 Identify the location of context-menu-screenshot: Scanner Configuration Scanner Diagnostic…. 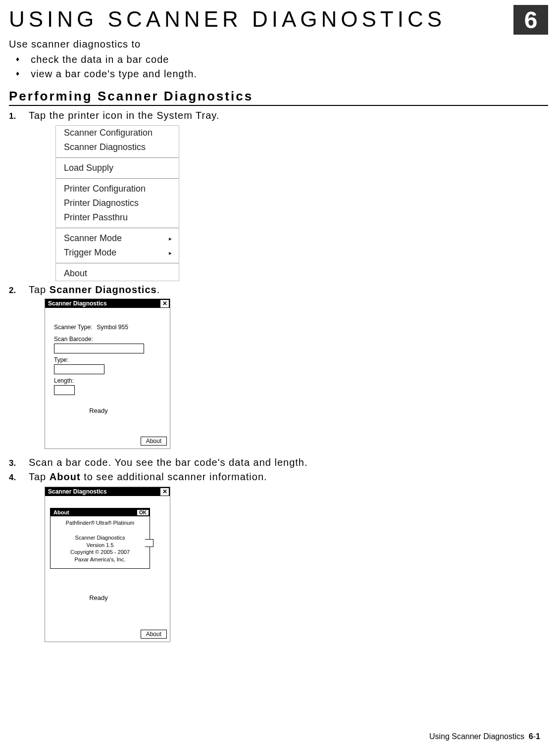
(117, 203).